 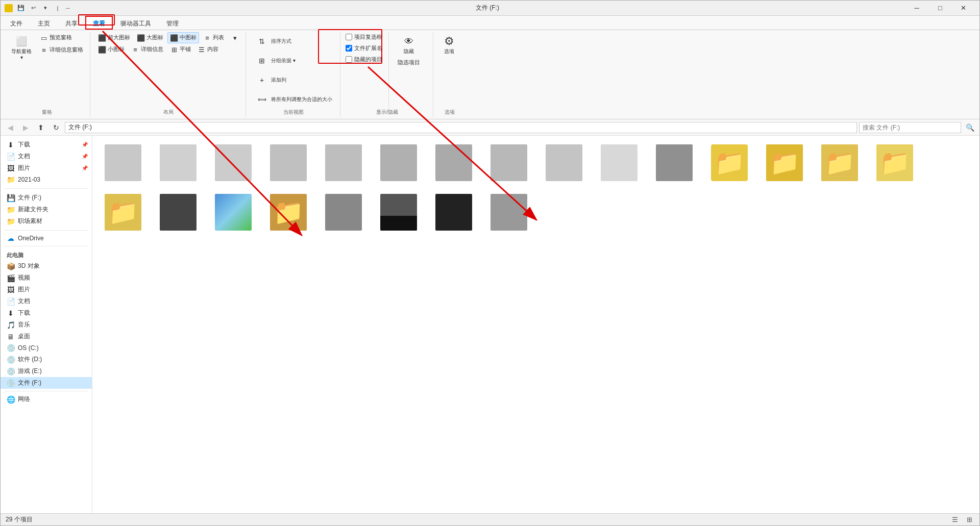 I want to click on qa-dropdown-btn: ▾, so click(x=45, y=8).